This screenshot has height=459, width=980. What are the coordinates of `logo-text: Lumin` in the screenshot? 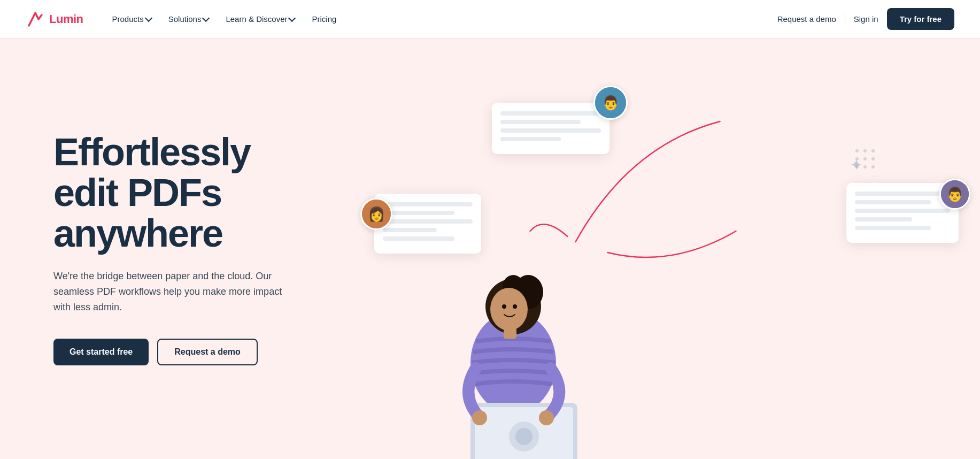 It's located at (66, 19).